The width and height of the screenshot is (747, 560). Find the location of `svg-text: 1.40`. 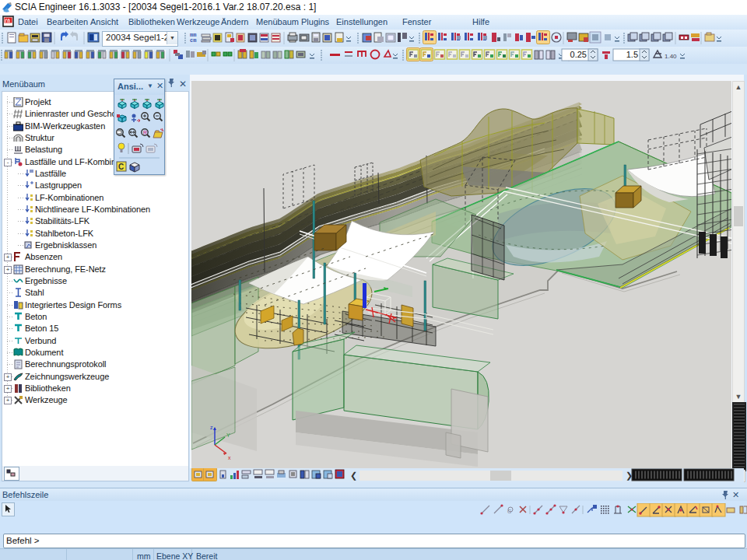

svg-text: 1.40 is located at coordinates (671, 56).